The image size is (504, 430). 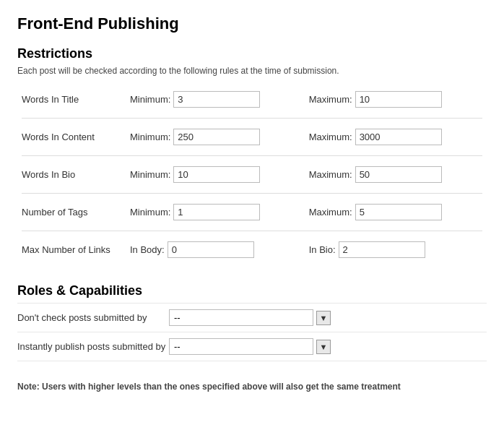 I want to click on row-label: Words In Content, so click(x=71, y=137).